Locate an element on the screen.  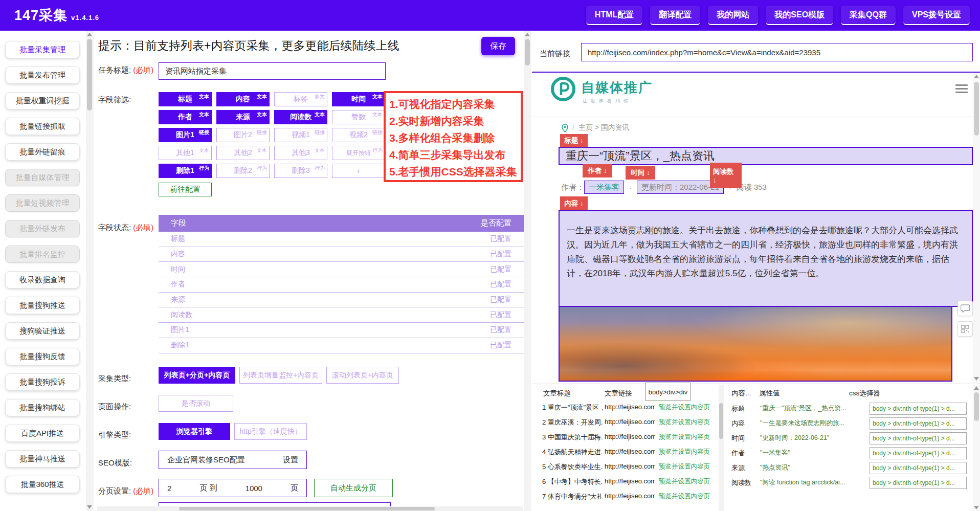
collect-type-option-incremental: 列表页增量监控+内容页 is located at coordinates (281, 375).